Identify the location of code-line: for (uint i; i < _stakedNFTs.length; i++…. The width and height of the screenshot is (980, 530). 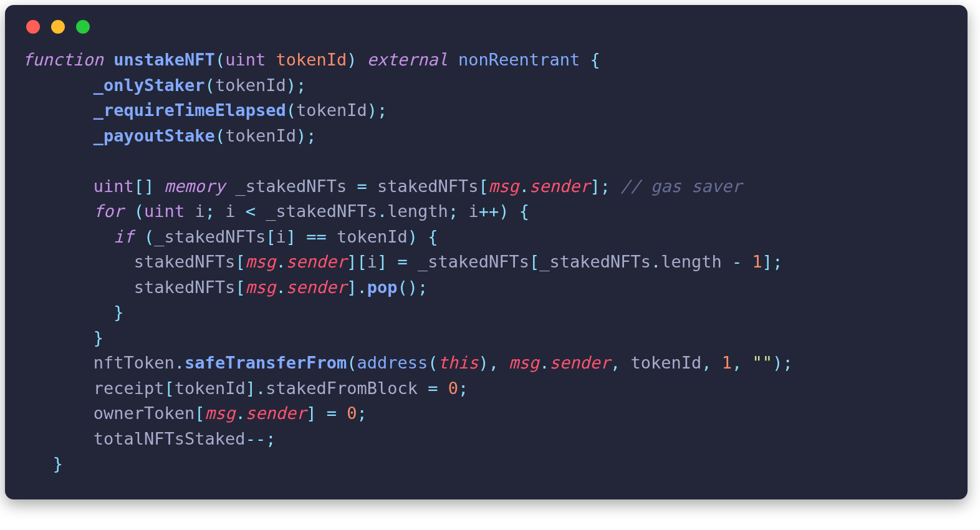
(276, 211).